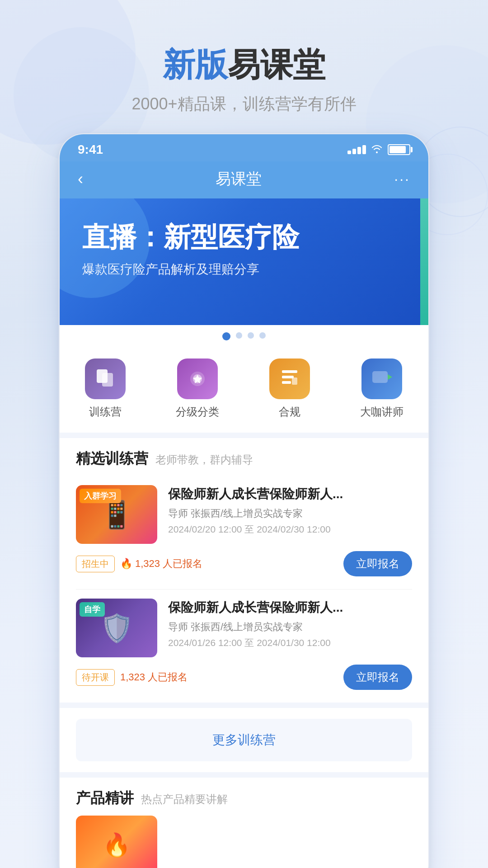 Image resolution: width=488 pixels, height=868 pixels. I want to click on banner-title: 直播：新型医疗险, so click(244, 237).